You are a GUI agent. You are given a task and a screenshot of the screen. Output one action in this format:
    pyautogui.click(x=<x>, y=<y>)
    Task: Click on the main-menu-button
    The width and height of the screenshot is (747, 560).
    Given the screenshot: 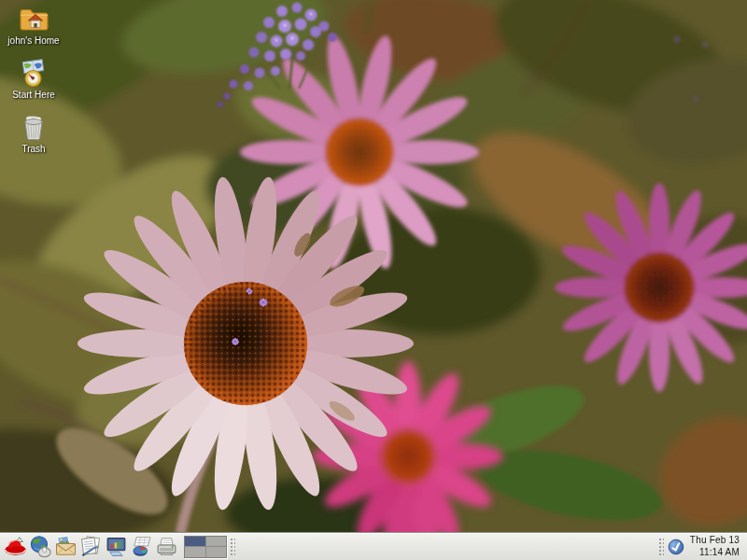 What is the action you would take?
    pyautogui.click(x=15, y=547)
    